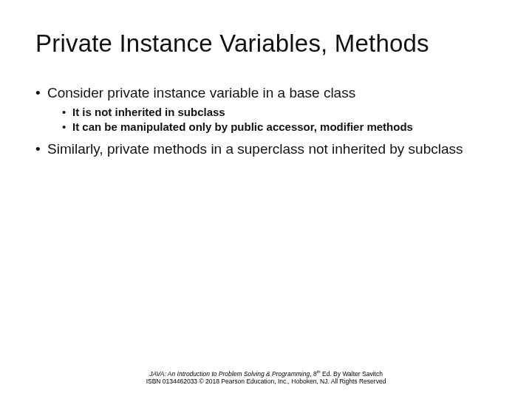  I want to click on bullet-2: Similarly, private methods in a supercla…, so click(266, 149).